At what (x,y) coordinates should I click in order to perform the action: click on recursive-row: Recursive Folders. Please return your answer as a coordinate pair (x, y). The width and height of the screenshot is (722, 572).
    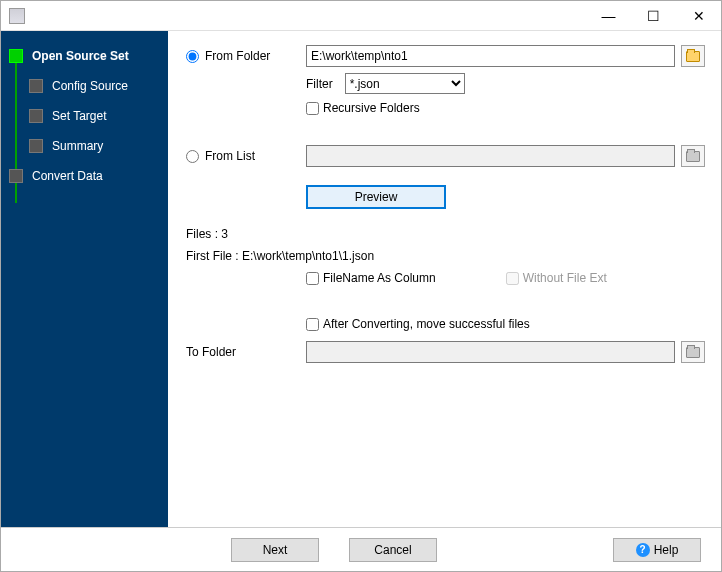
    Looking at the image, I should click on (506, 108).